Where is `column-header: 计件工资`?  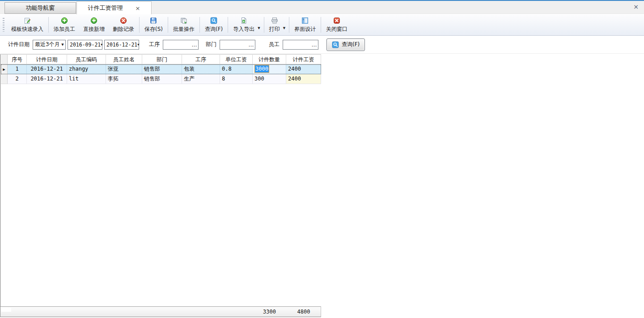
column-header: 计件工资 is located at coordinates (304, 59).